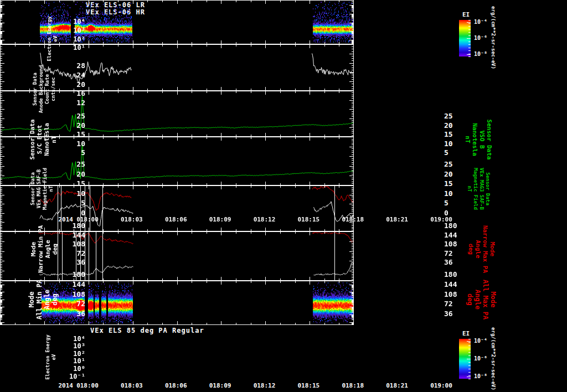 This screenshot has width=567, height=392. I want to click on y-tick-label-left: 10², so click(73, 39).